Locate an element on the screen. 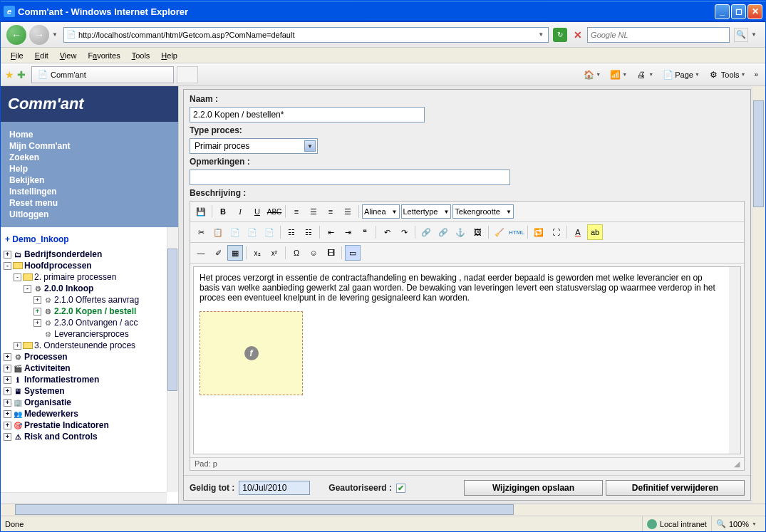 The height and width of the screenshot is (532, 766). print-button: 🖨▼ is located at coordinates (644, 75).